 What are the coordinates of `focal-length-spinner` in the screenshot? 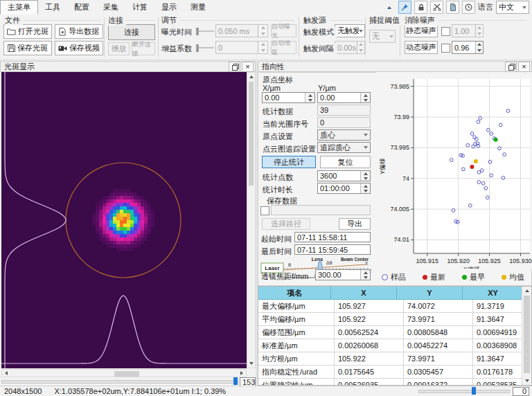 It's located at (365, 275).